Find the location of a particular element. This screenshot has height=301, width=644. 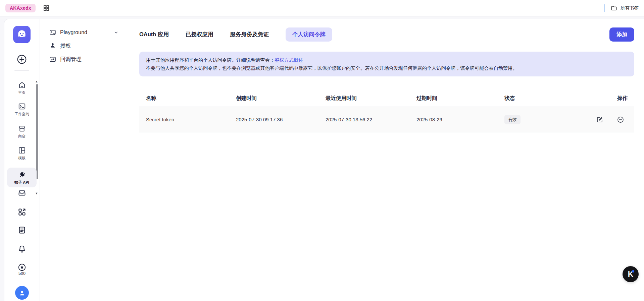

sidebar-item-label: 扣子 API is located at coordinates (21, 182).